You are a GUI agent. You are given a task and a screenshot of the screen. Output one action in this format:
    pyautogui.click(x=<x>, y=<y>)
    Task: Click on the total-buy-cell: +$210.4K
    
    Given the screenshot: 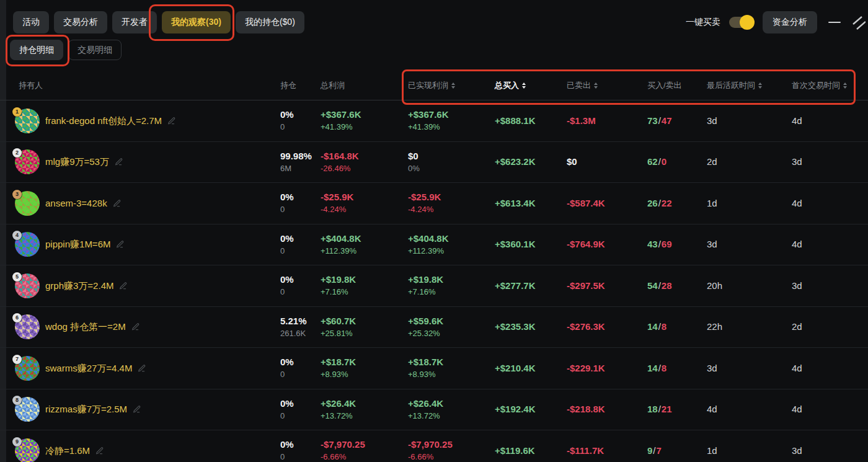 What is the action you would take?
    pyautogui.click(x=523, y=368)
    